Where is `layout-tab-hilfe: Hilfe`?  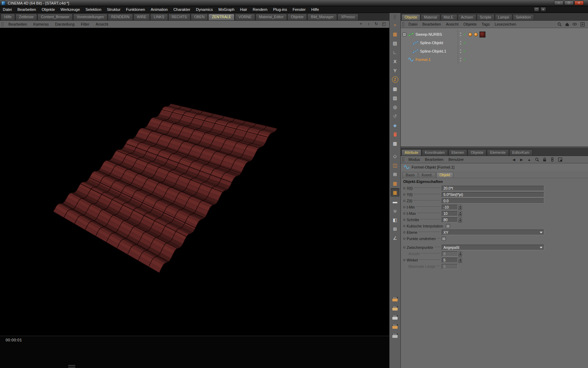 layout-tab-hilfe: Hilfe is located at coordinates (8, 17).